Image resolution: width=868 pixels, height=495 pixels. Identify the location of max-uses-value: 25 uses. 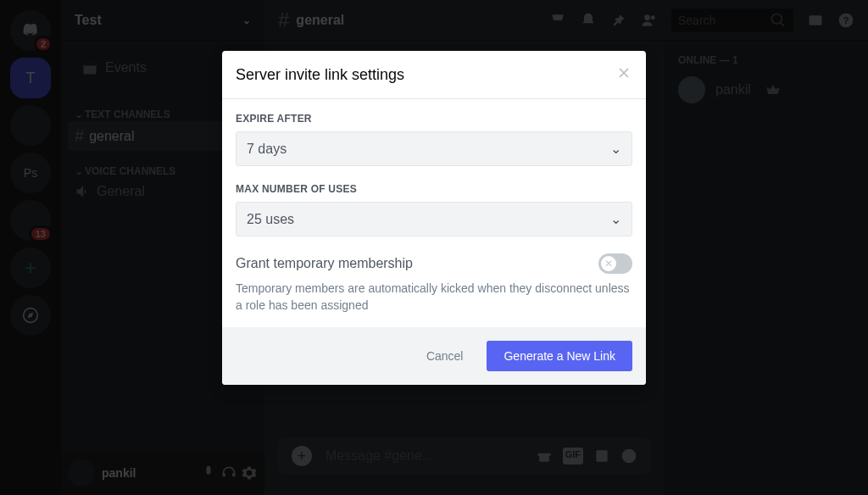
(270, 220).